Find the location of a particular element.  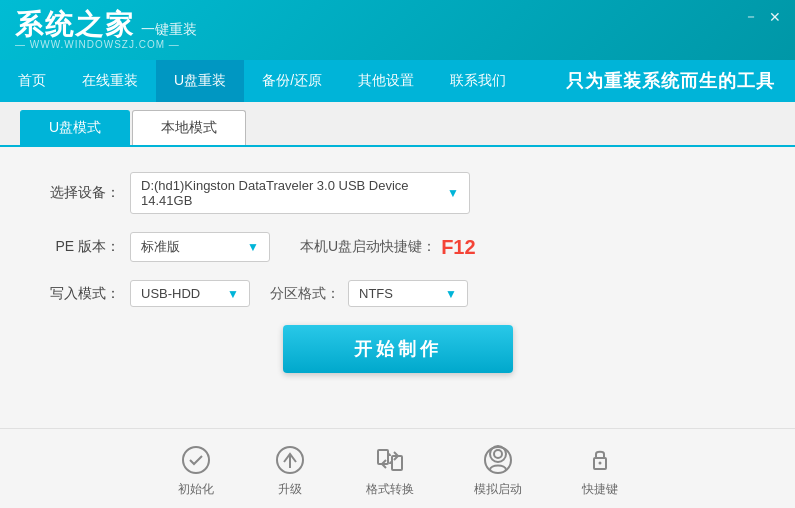

partition-label: 分区格式： is located at coordinates (305, 294).